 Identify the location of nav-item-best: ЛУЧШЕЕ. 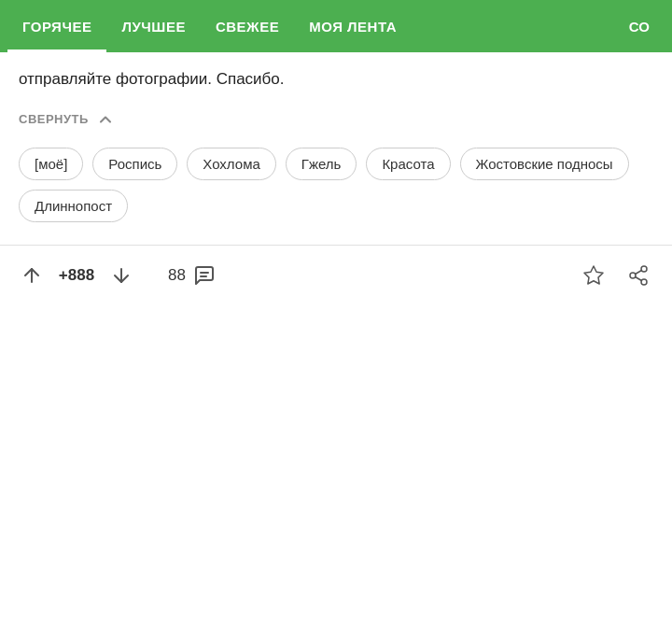
(153, 26).